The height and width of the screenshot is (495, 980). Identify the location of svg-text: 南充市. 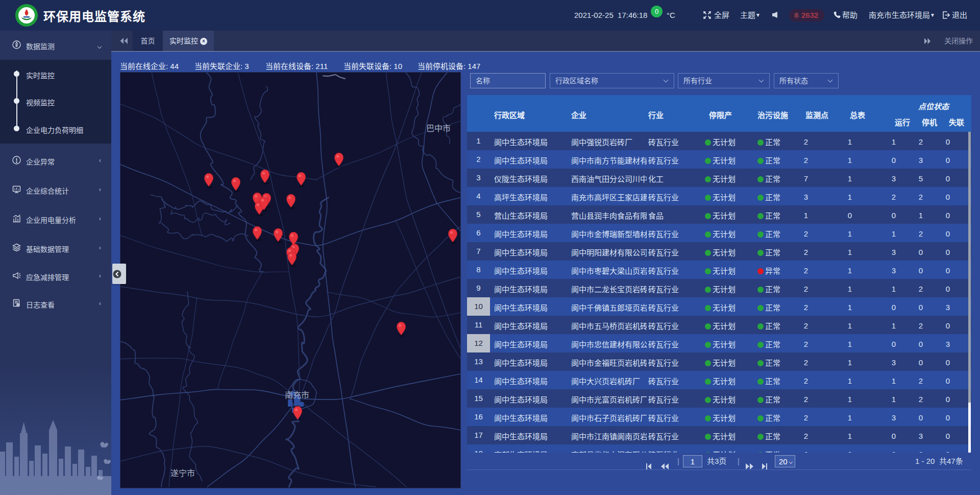
(297, 395).